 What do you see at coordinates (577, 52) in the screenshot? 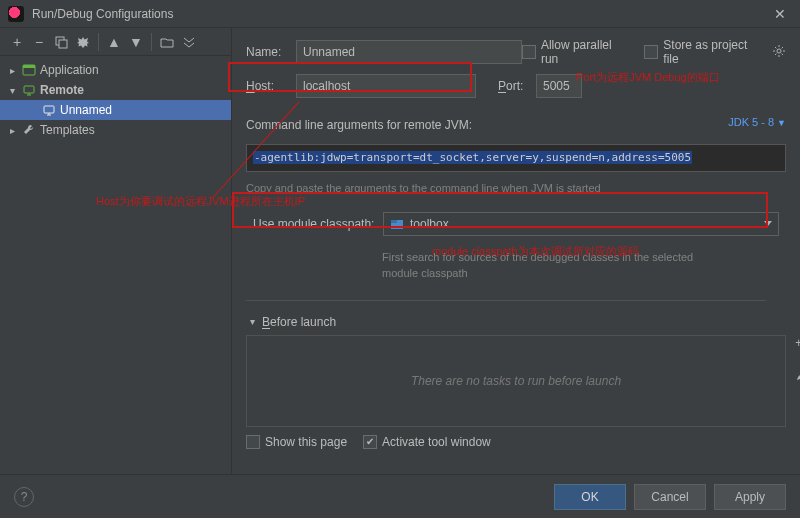
I see `allow-parallel-checkbox: Allow parallel run` at bounding box center [577, 52].